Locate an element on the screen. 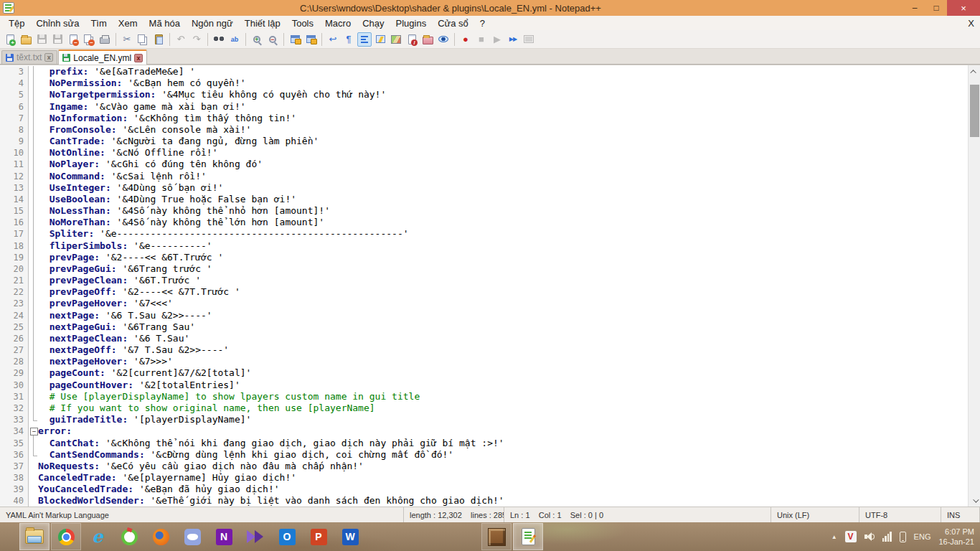  sync-horizontal-icon is located at coordinates (311, 39).